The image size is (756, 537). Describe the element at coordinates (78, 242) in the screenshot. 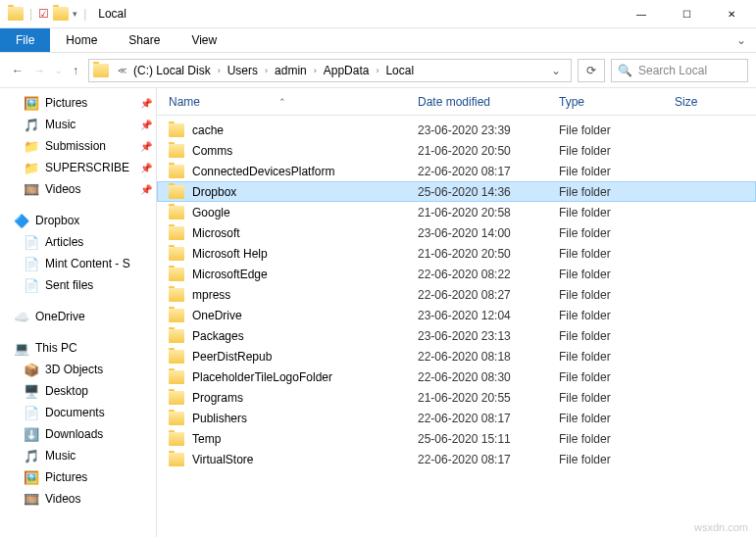

I see `sidebar-item: 📄Articles` at that location.